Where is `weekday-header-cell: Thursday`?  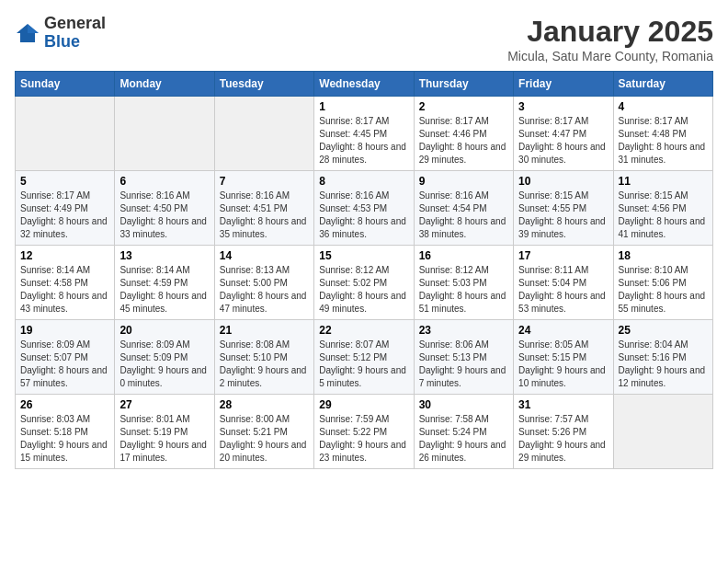
weekday-header-cell: Thursday is located at coordinates (463, 85).